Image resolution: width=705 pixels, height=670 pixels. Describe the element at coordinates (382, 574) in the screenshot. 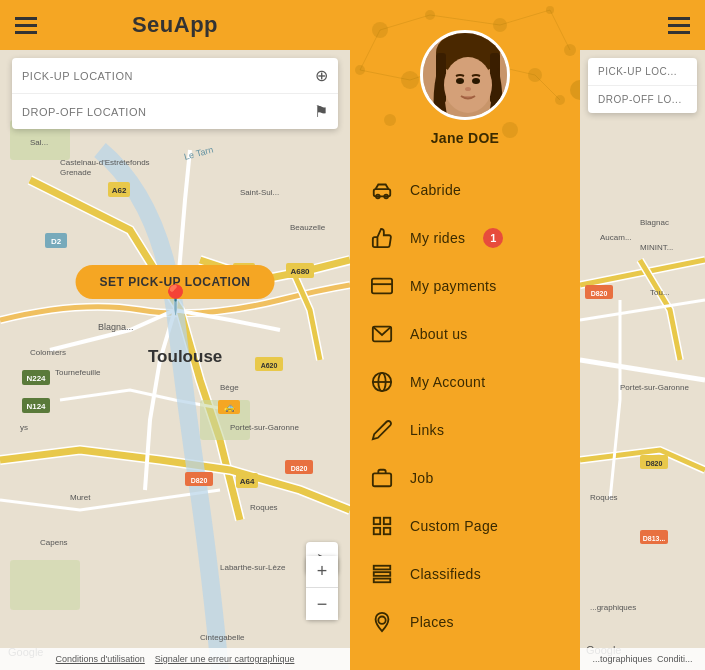

I see `list-icon` at that location.